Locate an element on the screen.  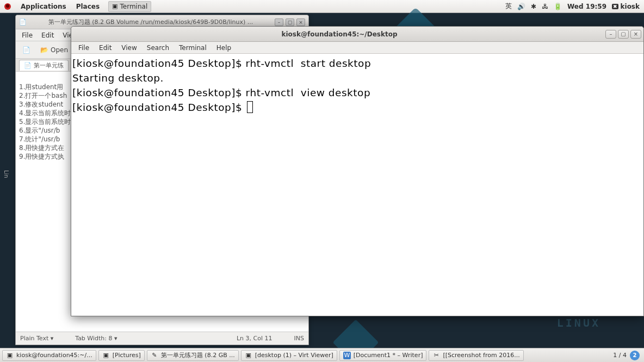
gedit-tab: 📄 第一单元练 is located at coordinates (44, 65).